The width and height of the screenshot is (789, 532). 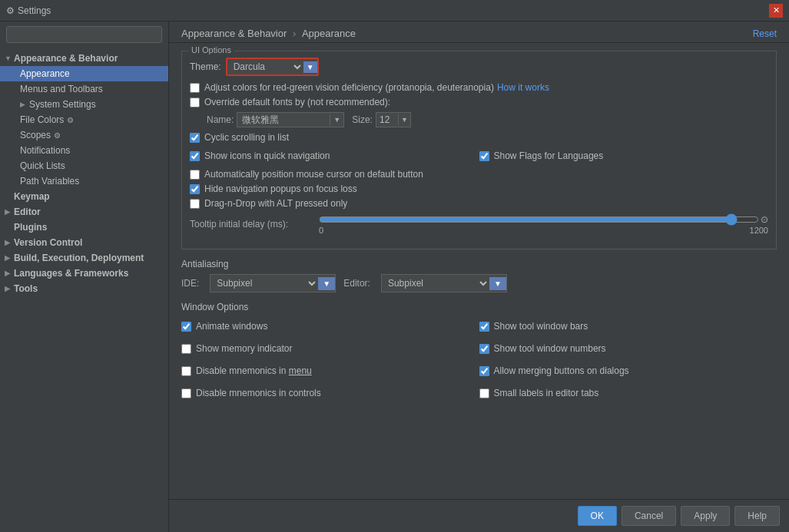 What do you see at coordinates (562, 371) in the screenshot?
I see `label-merging: Allow merging buttons on dialogs` at bounding box center [562, 371].